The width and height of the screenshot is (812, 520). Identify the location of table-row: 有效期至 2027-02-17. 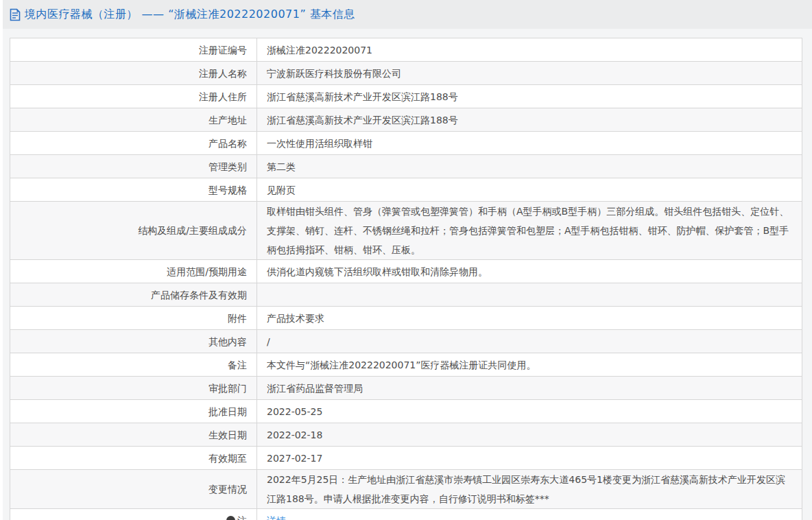
(406, 458).